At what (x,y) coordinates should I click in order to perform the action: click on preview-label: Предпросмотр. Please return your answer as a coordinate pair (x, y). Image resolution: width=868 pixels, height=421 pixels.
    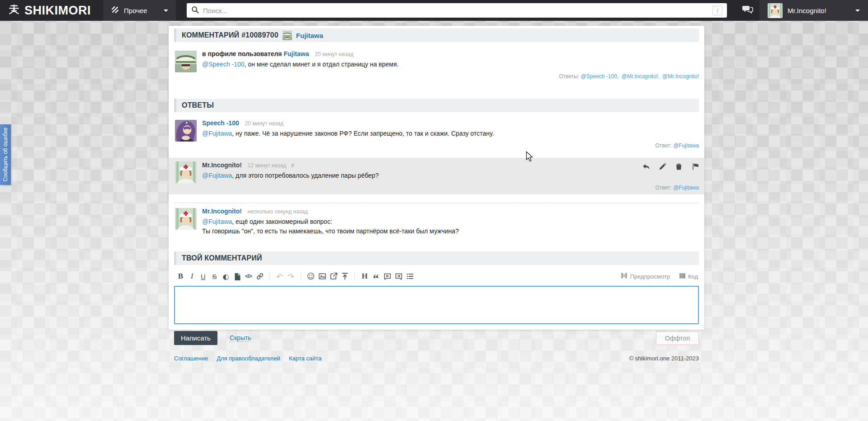
    Looking at the image, I should click on (650, 277).